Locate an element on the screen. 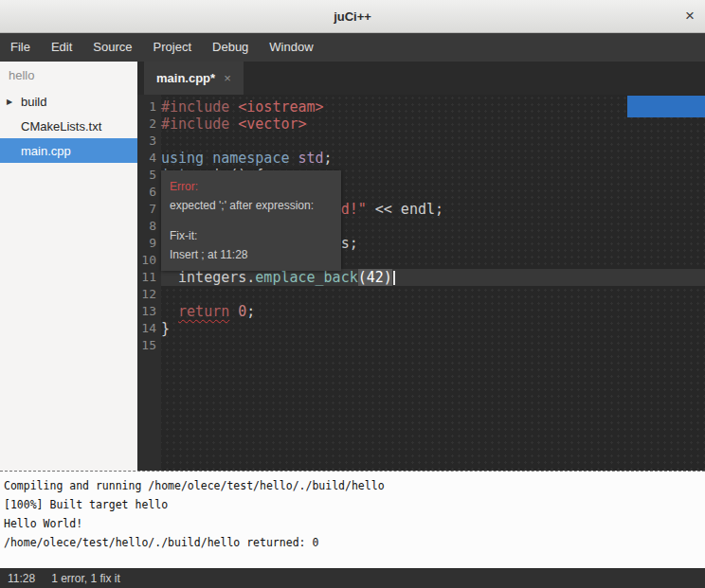  tooltip-error-text: expected ';' after expression: is located at coordinates (251, 205).